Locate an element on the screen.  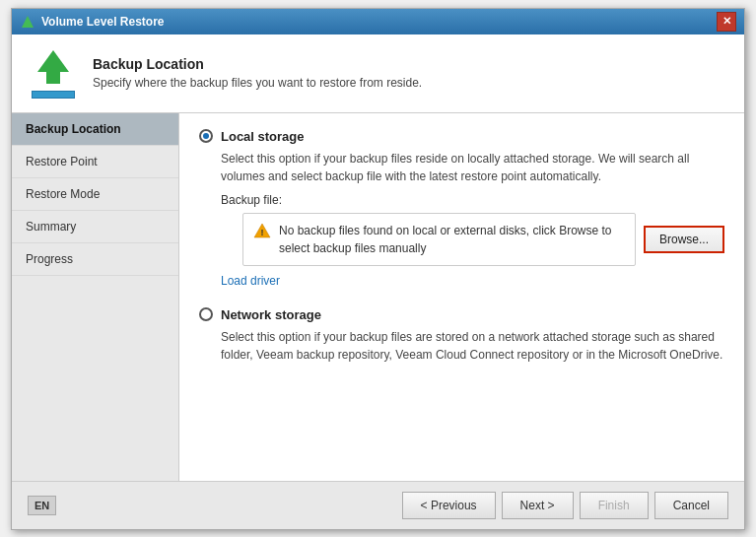
header-icon-area is located at coordinates (53, 73).